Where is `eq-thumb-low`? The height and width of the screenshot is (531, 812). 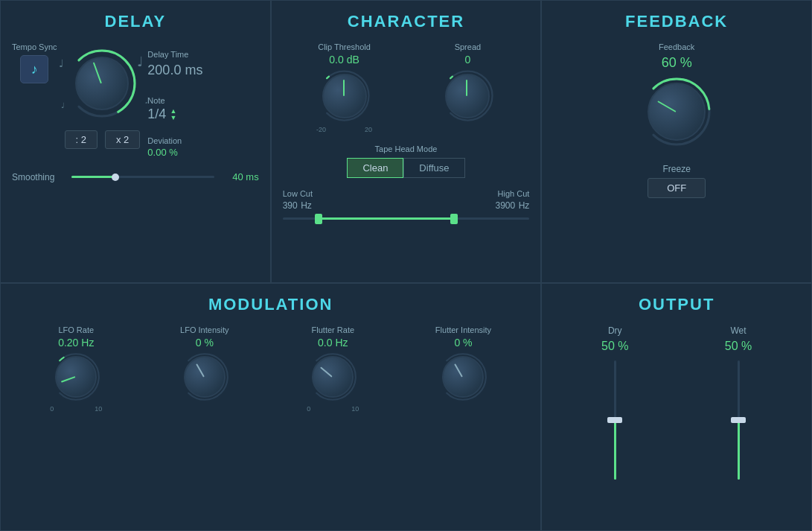 eq-thumb-low is located at coordinates (319, 219).